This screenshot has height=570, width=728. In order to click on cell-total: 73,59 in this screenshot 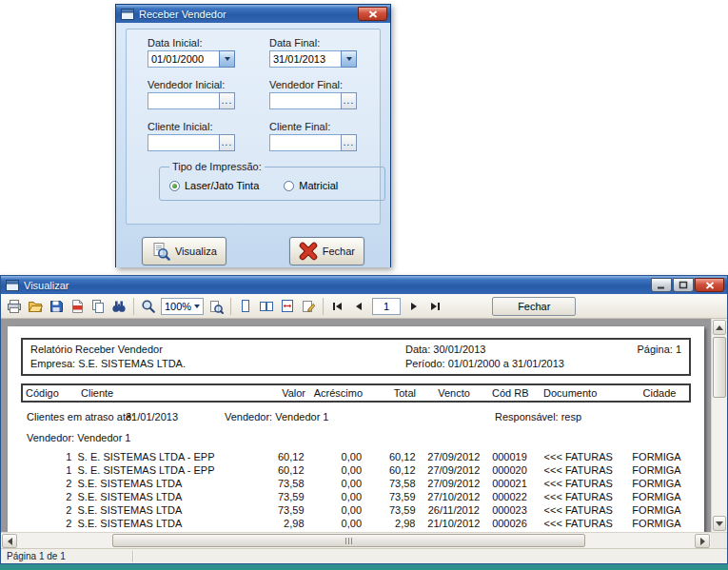, I will do `click(391, 510)`.